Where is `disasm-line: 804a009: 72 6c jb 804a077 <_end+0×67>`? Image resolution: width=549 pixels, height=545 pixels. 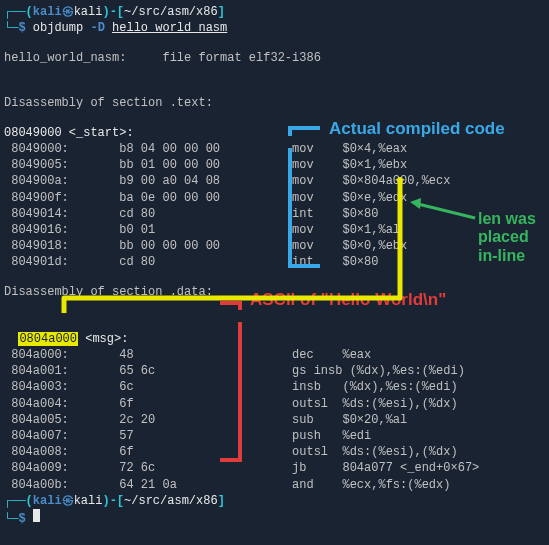
disasm-line: 804a009: 72 6c jb 804a077 <_end+0×67> is located at coordinates (274, 468).